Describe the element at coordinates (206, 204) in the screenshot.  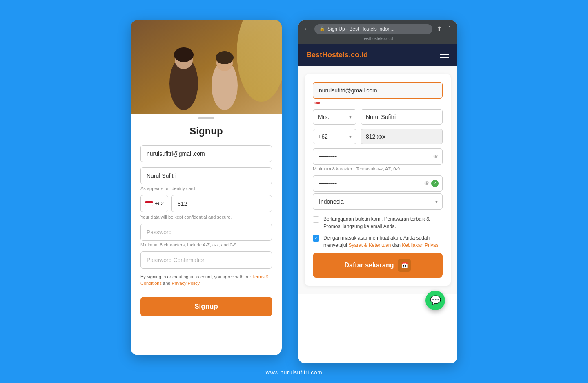
I see `phone-row: +62` at that location.